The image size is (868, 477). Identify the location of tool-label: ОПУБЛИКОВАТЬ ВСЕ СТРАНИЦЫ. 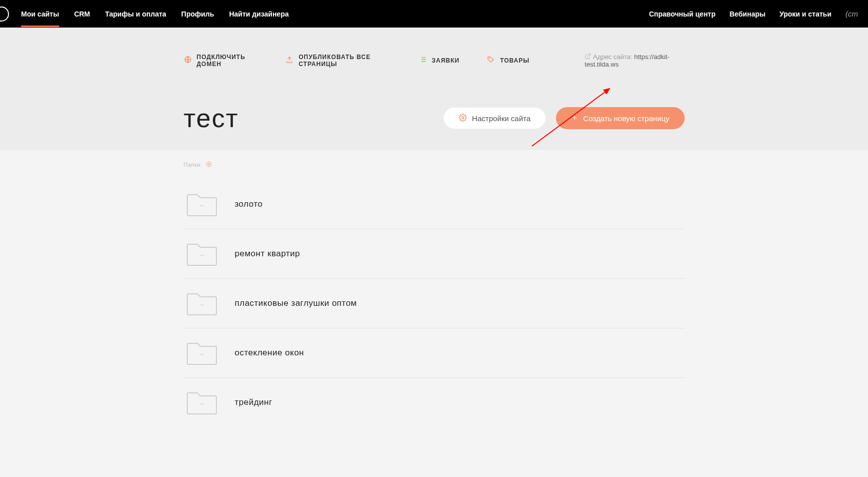
(345, 61).